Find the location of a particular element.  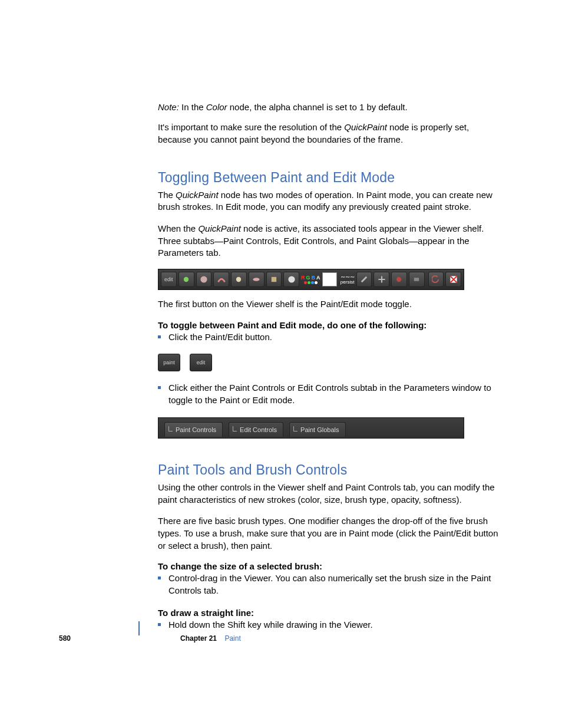

note-text-b: node, the alpha channel is set to 1 by d… is located at coordinates (318, 107).